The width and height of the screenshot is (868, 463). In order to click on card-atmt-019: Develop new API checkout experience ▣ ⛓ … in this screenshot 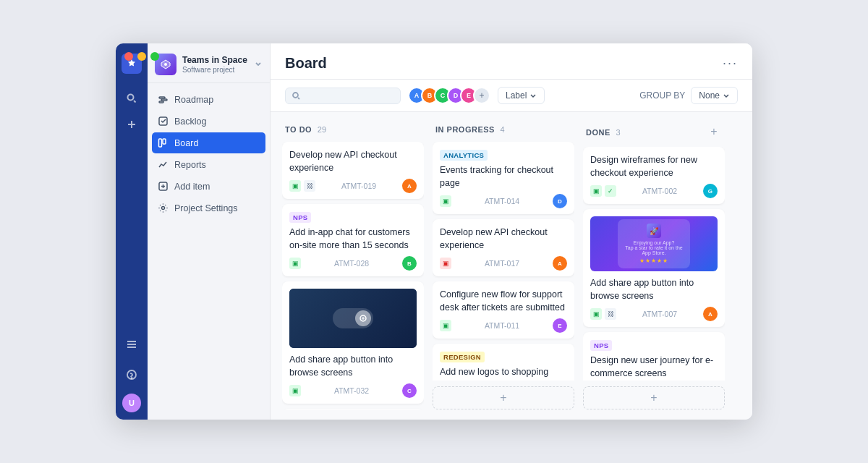, I will do `click(353, 171)`.